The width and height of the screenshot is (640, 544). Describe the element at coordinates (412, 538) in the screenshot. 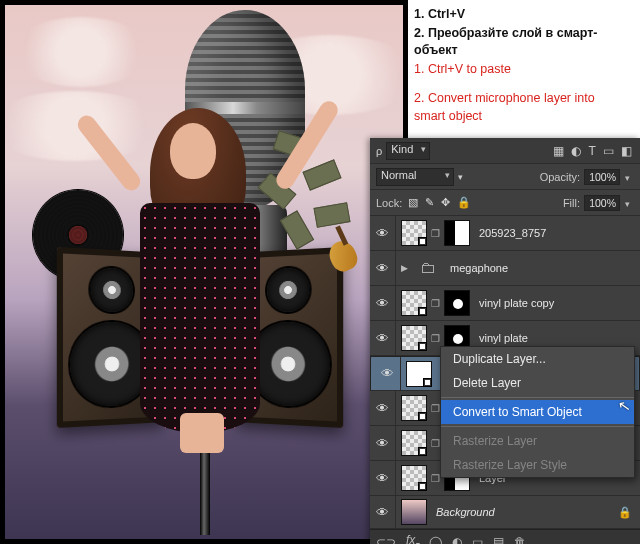

I see `fx-icon: fx▾` at that location.